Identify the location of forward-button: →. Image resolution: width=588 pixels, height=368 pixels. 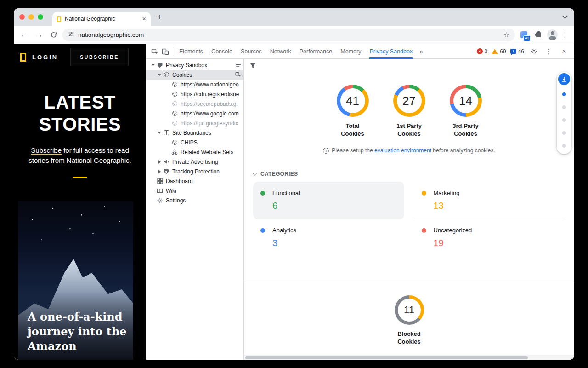
(39, 35).